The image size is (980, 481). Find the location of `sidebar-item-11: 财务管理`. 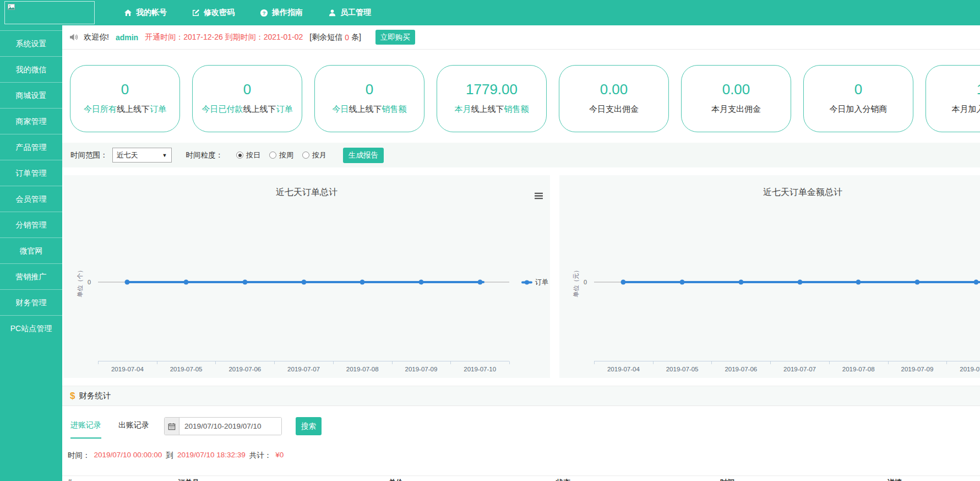

sidebar-item-11: 财务管理 is located at coordinates (31, 302).